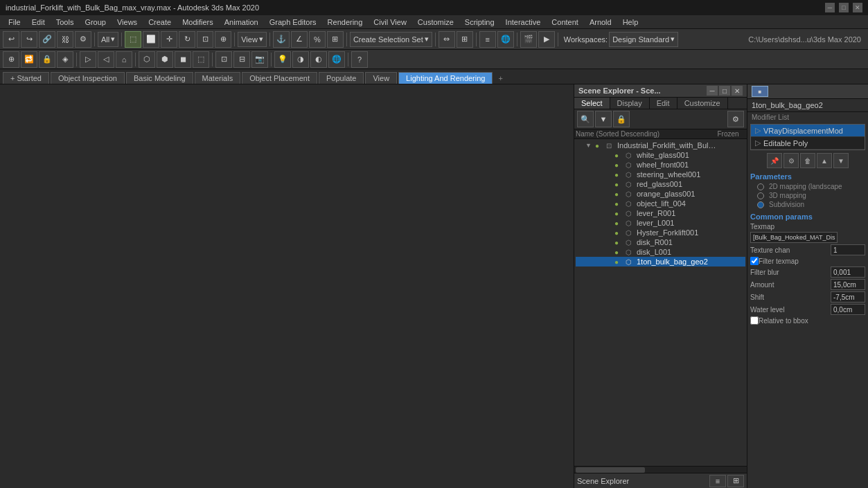  What do you see at coordinates (774, 161) in the screenshot?
I see `mod-pin-btn: 📌` at bounding box center [774, 161].